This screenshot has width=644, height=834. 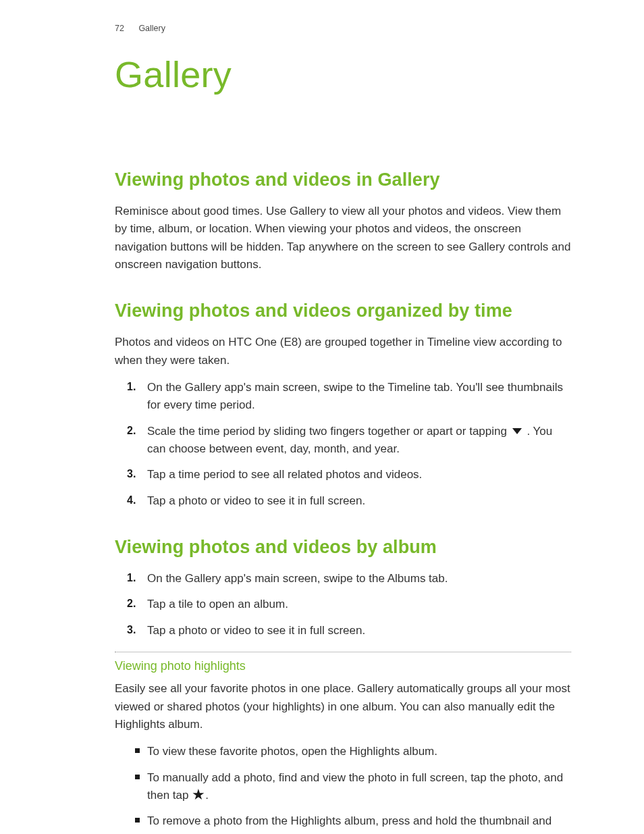 What do you see at coordinates (343, 311) in the screenshot?
I see `section-heading-by-time: Viewing photos and videos organized by t…` at bounding box center [343, 311].